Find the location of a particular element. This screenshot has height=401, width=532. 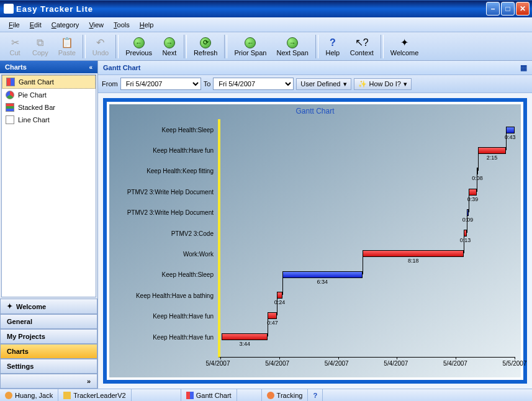

arrow-left-icon: ← is located at coordinates (139, 43).